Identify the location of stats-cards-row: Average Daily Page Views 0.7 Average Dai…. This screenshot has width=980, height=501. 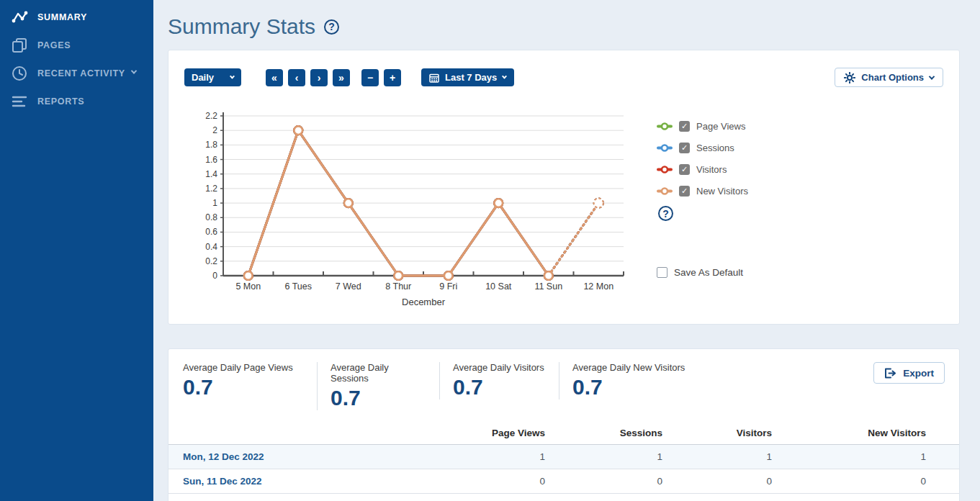
(564, 392).